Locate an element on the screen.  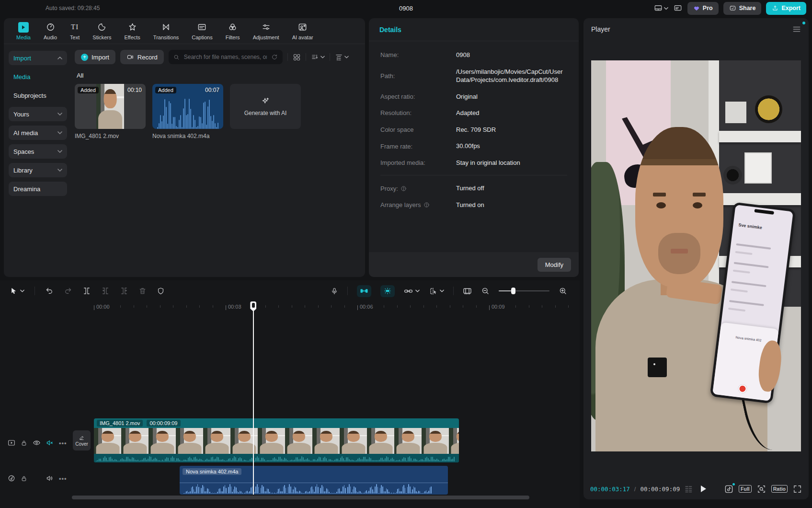
time-ruler: 00:0000:0300:0600:09 is located at coordinates (290, 308).